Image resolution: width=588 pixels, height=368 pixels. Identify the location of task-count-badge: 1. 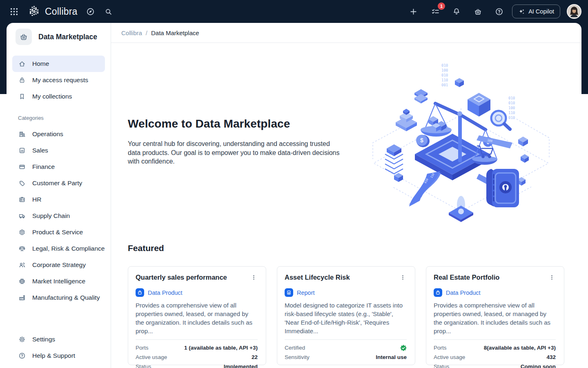
(441, 6).